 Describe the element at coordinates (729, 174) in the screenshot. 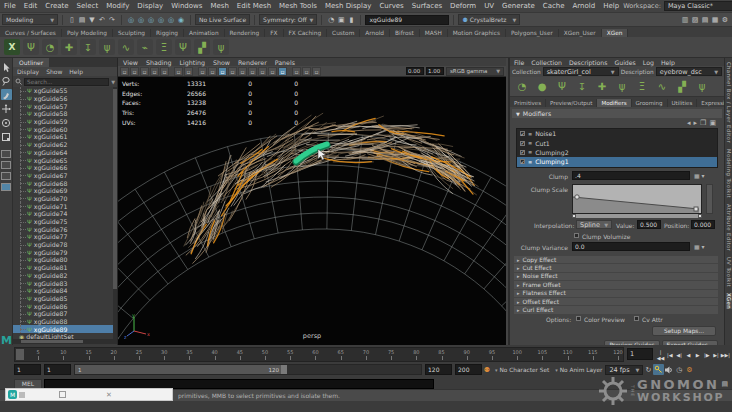

I see `right-tab-modeling-toolkit: Modeling Toolkit` at that location.